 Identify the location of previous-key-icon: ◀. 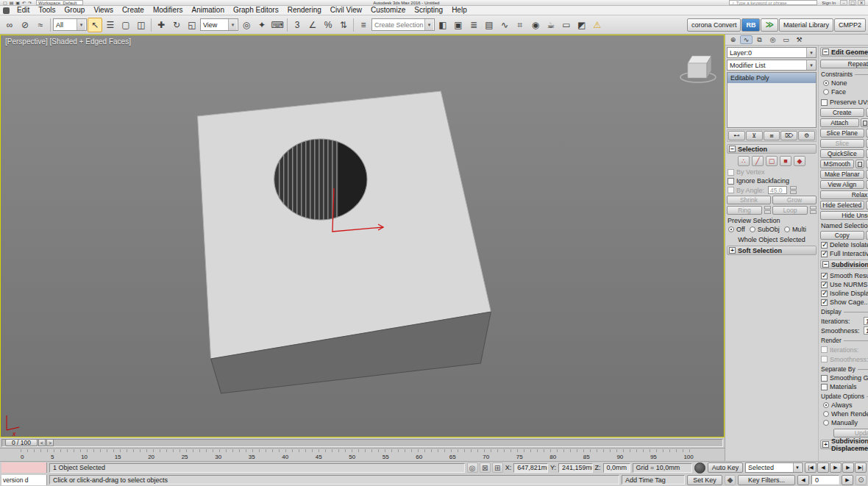
(803, 480).